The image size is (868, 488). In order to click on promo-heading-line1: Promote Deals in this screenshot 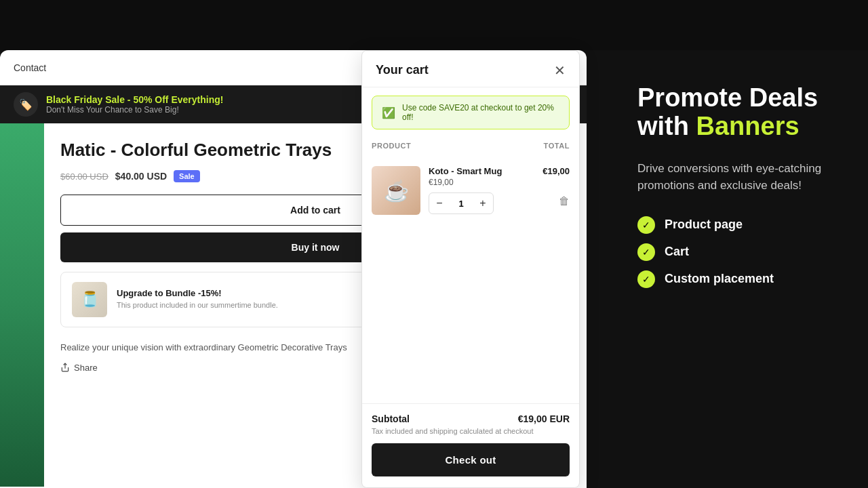, I will do `click(728, 98)`.